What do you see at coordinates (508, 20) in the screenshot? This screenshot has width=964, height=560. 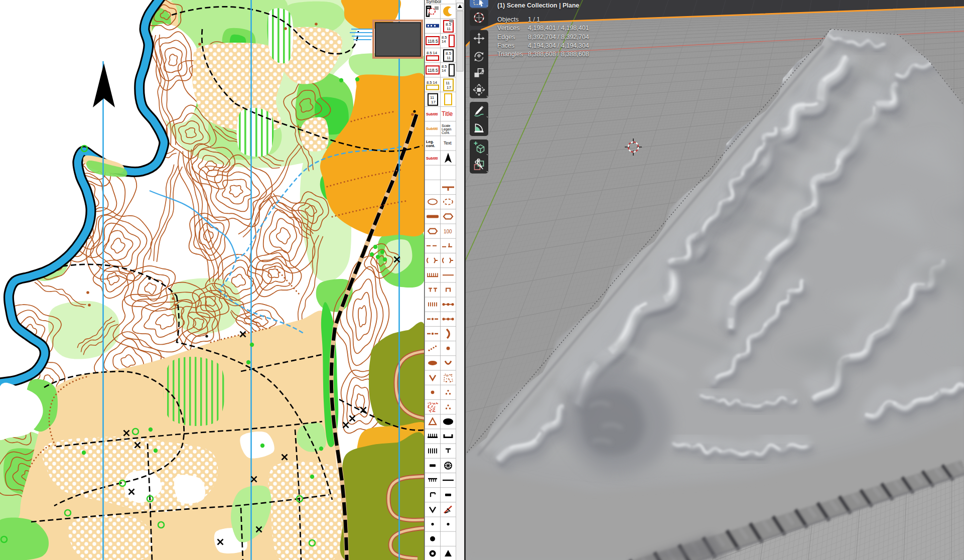 I see `svg-text: Objects` at bounding box center [508, 20].